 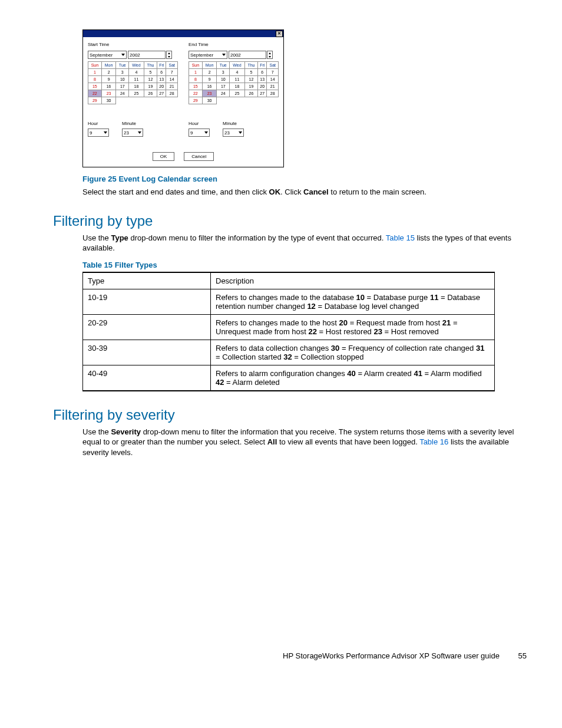 I want to click on close-icon: ✕, so click(x=279, y=34).